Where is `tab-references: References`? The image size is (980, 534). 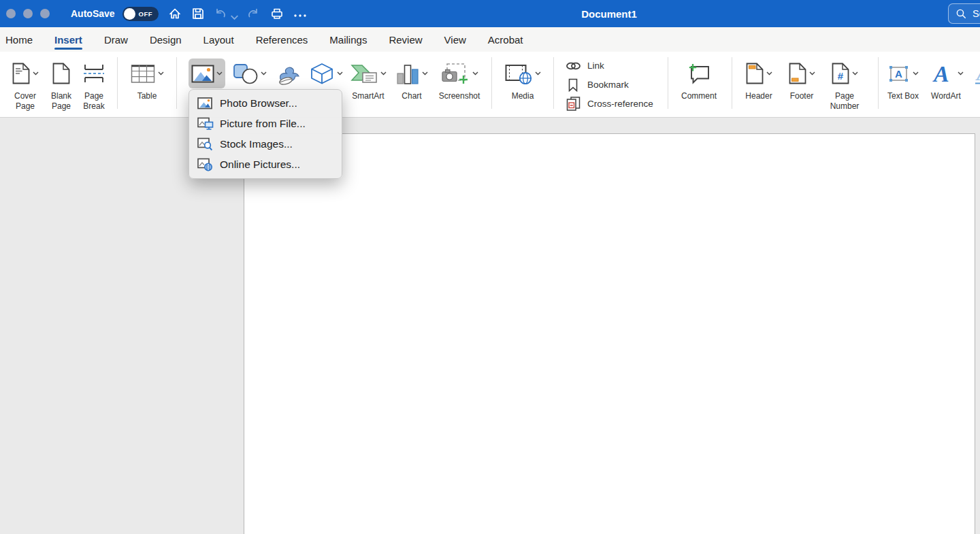
tab-references: References is located at coordinates (282, 39).